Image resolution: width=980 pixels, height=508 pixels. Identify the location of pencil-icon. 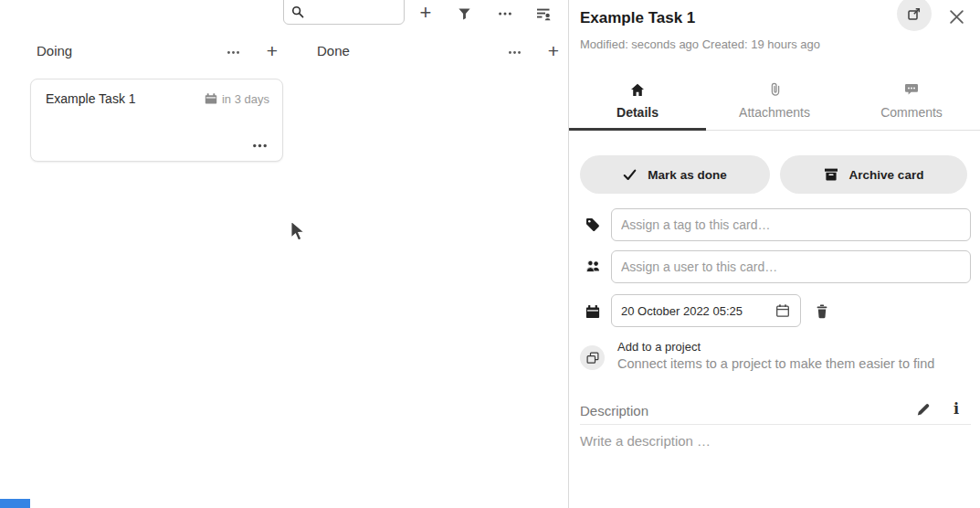
(923, 409).